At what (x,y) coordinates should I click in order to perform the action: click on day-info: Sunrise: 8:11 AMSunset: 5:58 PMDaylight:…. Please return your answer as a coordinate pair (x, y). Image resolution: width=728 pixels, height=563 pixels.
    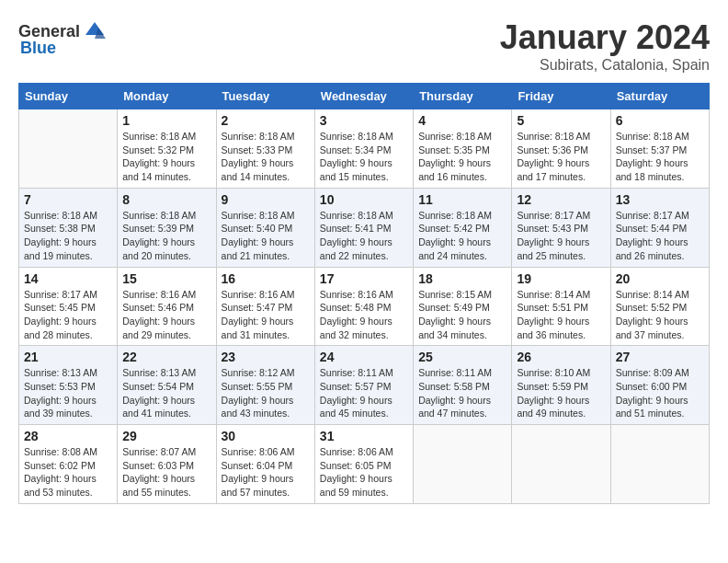
    Looking at the image, I should click on (462, 394).